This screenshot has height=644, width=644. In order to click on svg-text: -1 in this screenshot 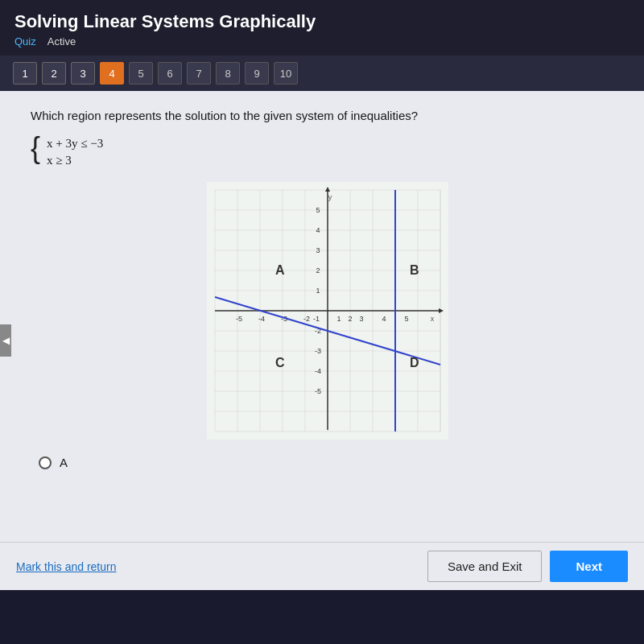, I will do `click(316, 319)`.